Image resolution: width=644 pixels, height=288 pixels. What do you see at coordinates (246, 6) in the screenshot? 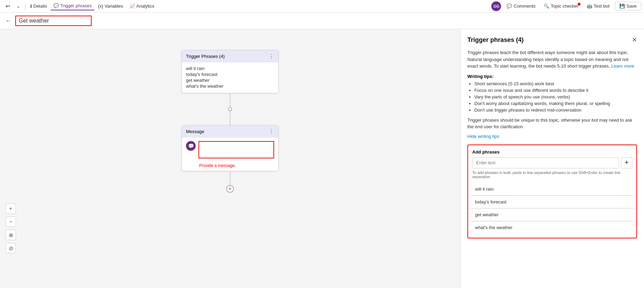
I see `topbar-left: ↩ ⌄ ℹ Details 💬 Trigger phrases {x} Vari…` at bounding box center [246, 6].